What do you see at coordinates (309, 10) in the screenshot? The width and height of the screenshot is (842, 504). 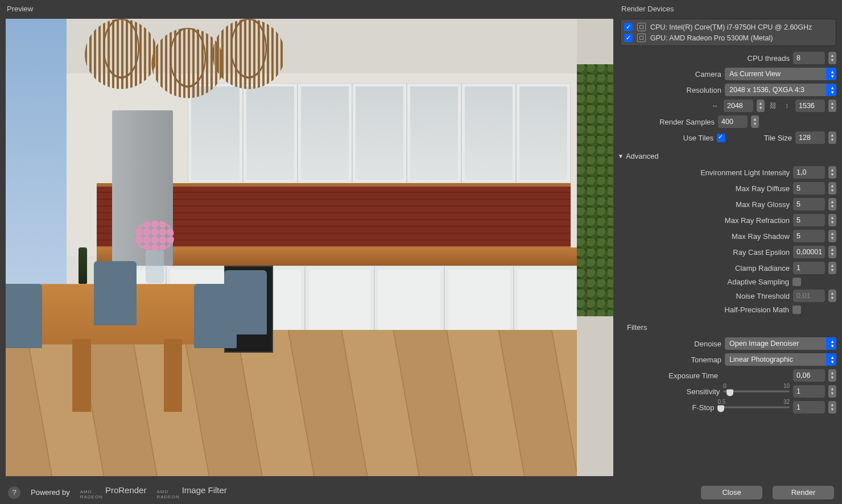 I see `preview-title: Preview` at bounding box center [309, 10].